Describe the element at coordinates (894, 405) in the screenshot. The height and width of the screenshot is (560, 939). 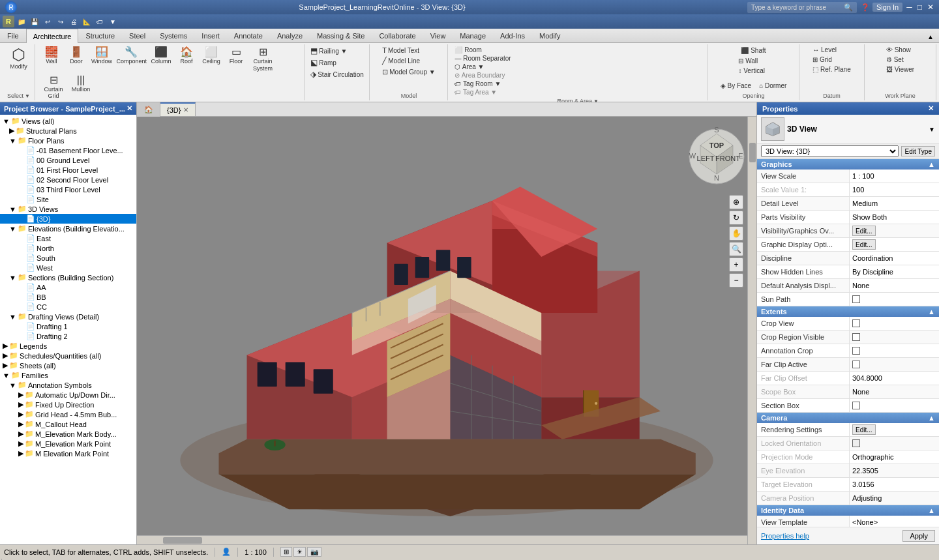
I see `prop-val-section-box` at that location.